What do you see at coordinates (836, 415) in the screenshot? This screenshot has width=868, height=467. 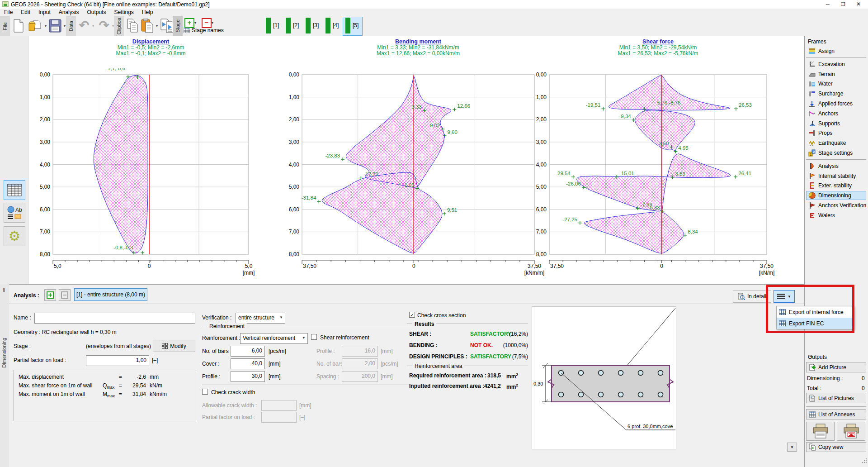 I see `list-of-annexes-button: List of Annexes` at bounding box center [836, 415].